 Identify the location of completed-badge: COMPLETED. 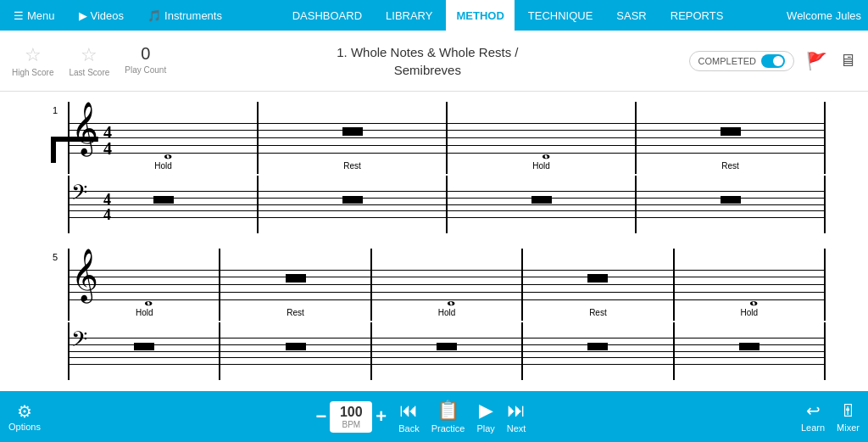
(742, 61).